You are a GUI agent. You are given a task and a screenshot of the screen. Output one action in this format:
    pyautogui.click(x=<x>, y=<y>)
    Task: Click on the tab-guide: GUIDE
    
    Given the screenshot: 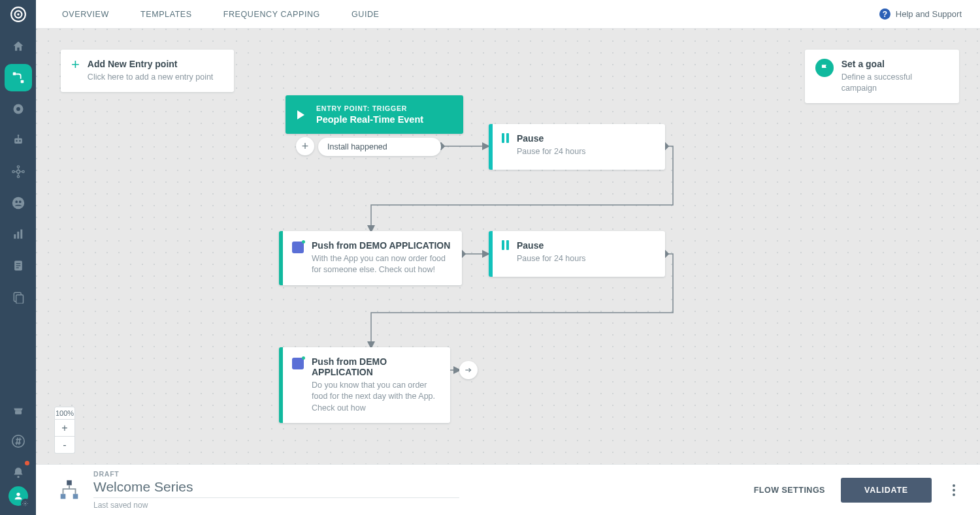 What is the action you would take?
    pyautogui.click(x=366, y=14)
    